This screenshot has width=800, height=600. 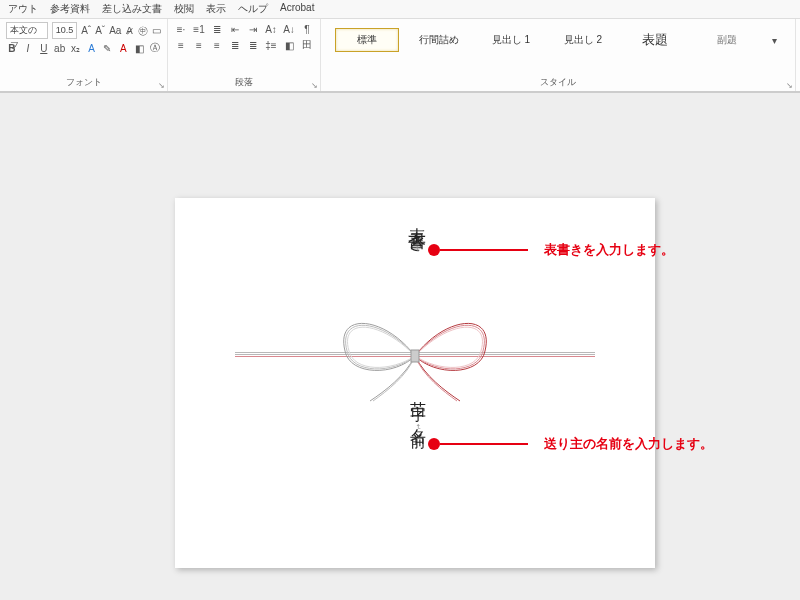 What do you see at coordinates (44, 48) in the screenshot?
I see `underline-icon: U` at bounding box center [44, 48].